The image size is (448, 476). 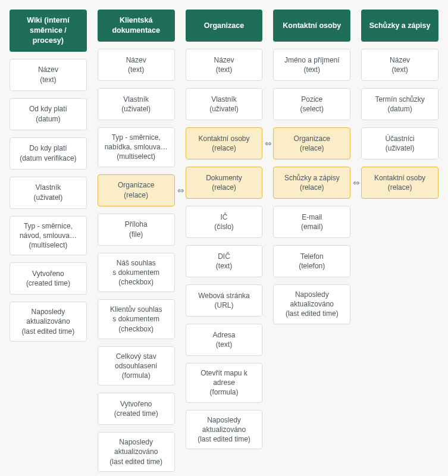 I want to click on cell-line: Organizace, so click(x=312, y=139).